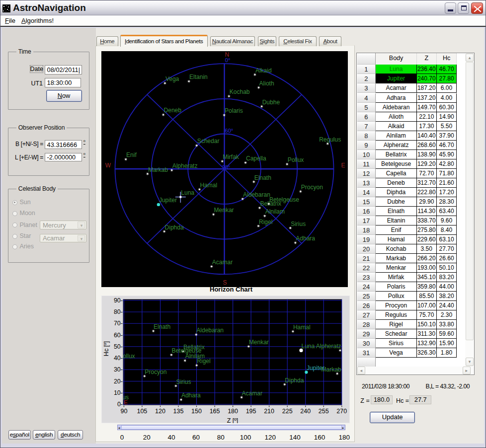 This screenshot has height=448, width=486. I want to click on svg-text: Alkaid, so click(263, 71).